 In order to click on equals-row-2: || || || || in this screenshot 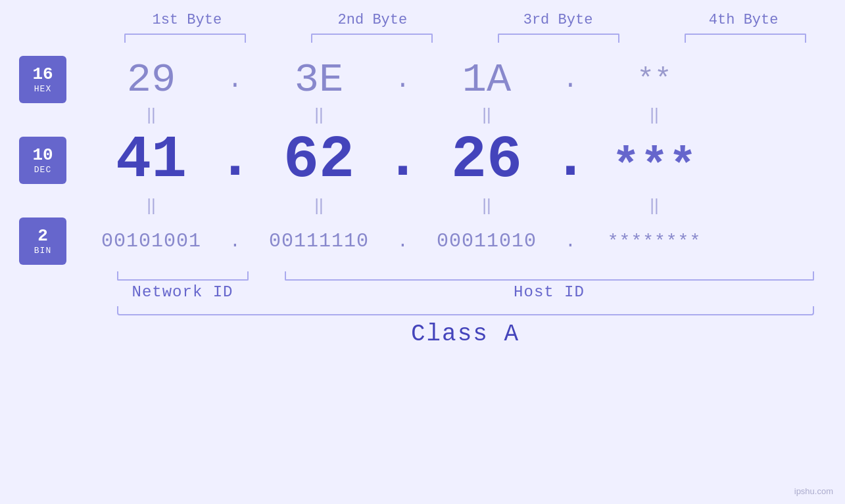, I will do `click(422, 206)`.